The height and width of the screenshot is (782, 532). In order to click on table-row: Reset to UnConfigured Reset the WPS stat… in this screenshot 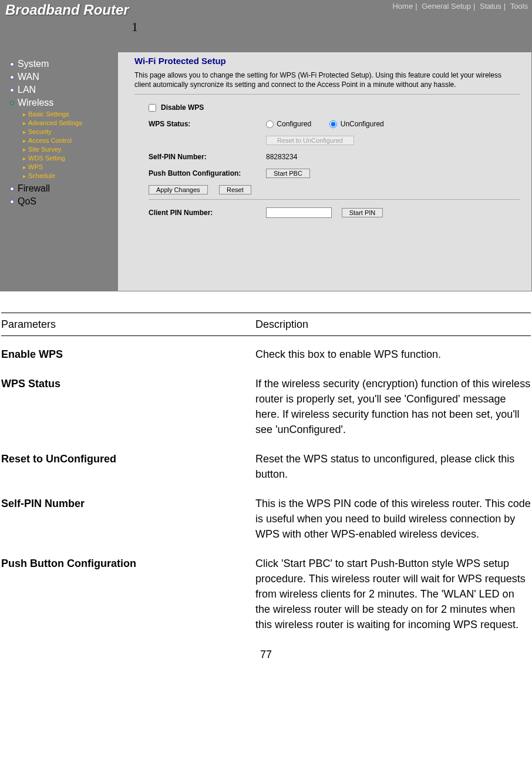, I will do `click(266, 474)`.